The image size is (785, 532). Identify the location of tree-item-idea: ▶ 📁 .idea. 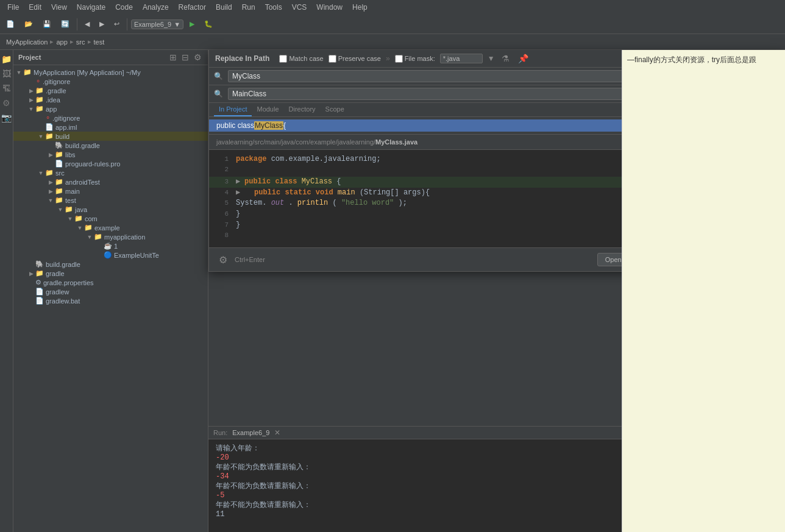
(111, 100).